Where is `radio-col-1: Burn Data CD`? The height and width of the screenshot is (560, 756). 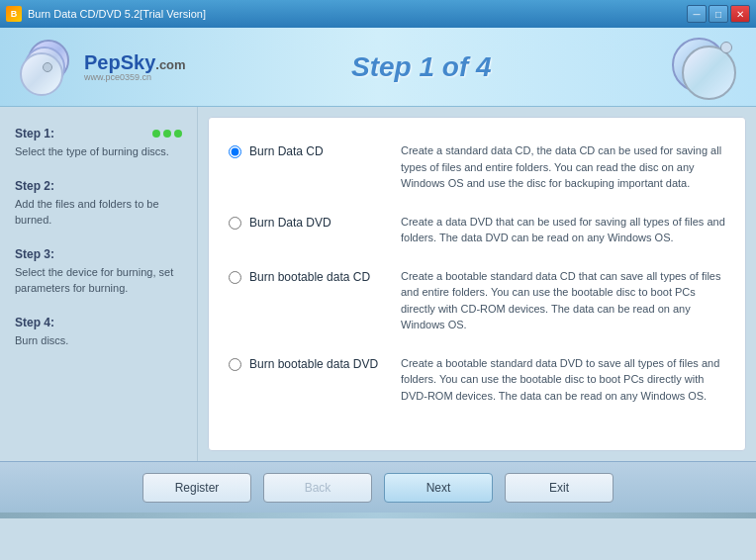
radio-col-1: Burn Data CD is located at coordinates (308, 150).